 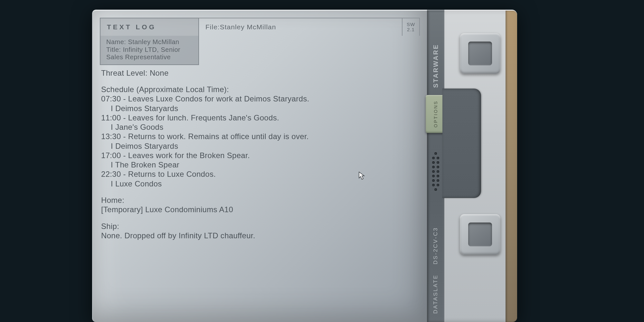 I want to click on sw-version: 2.1, so click(x=411, y=30).